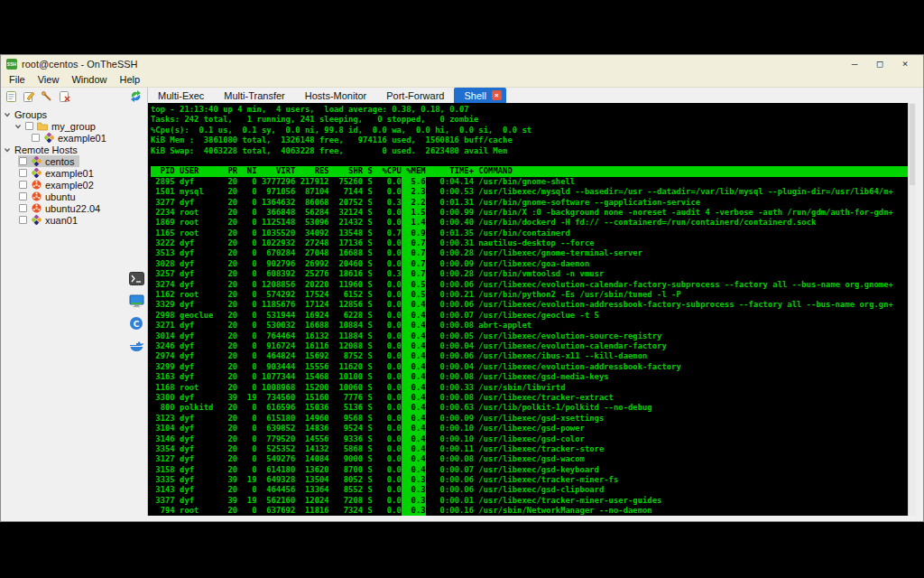  Describe the element at coordinates (855, 63) in the screenshot. I see `minimize-button: –` at that location.